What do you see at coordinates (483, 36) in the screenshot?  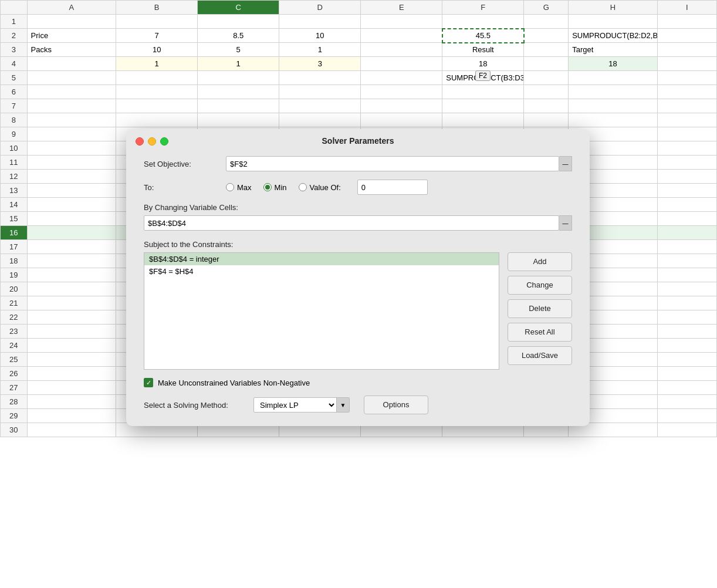 I see `cell-f2: 45.5` at bounding box center [483, 36].